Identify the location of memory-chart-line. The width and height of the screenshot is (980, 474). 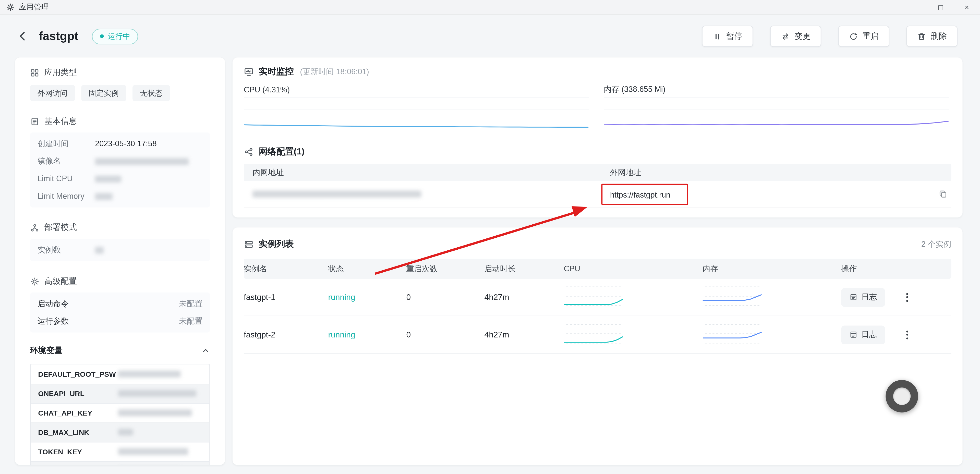
(776, 117).